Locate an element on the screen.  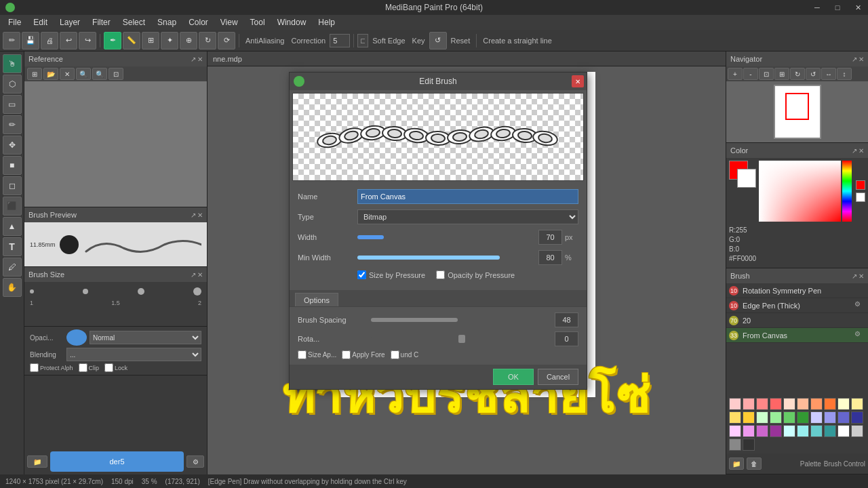
brush-delete: 🗑 is located at coordinates (754, 464).